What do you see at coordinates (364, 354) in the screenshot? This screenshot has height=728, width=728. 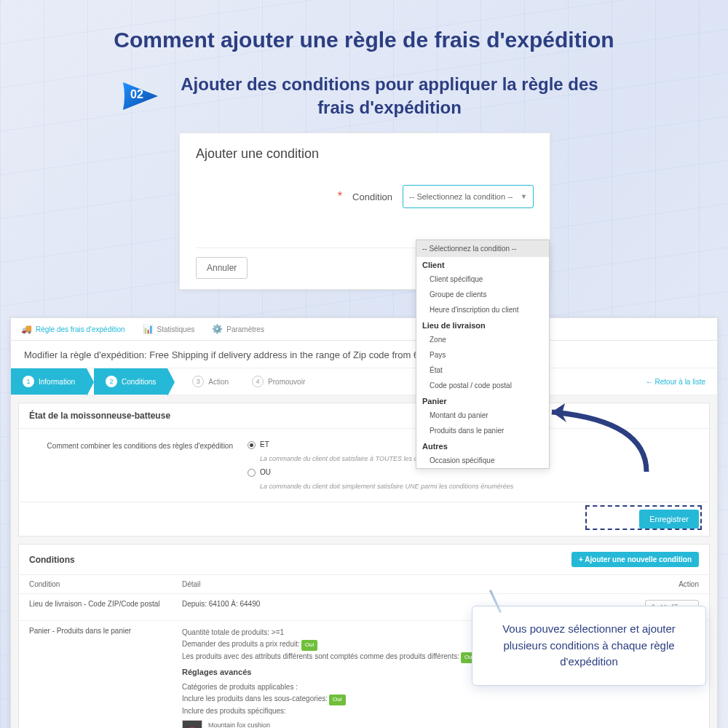 I see `rule-title: Modifier la règle d'expédition: Free Shi…` at bounding box center [364, 354].